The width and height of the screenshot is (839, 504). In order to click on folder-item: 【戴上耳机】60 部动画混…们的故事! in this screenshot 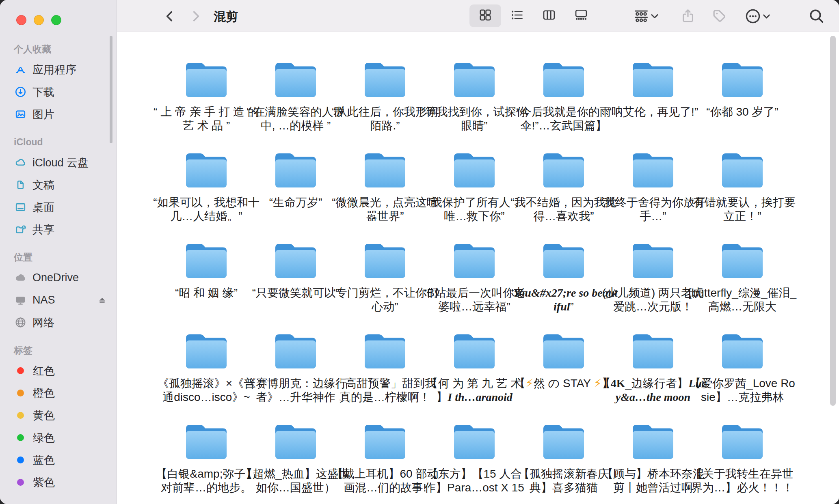, I will do `click(385, 456)`.